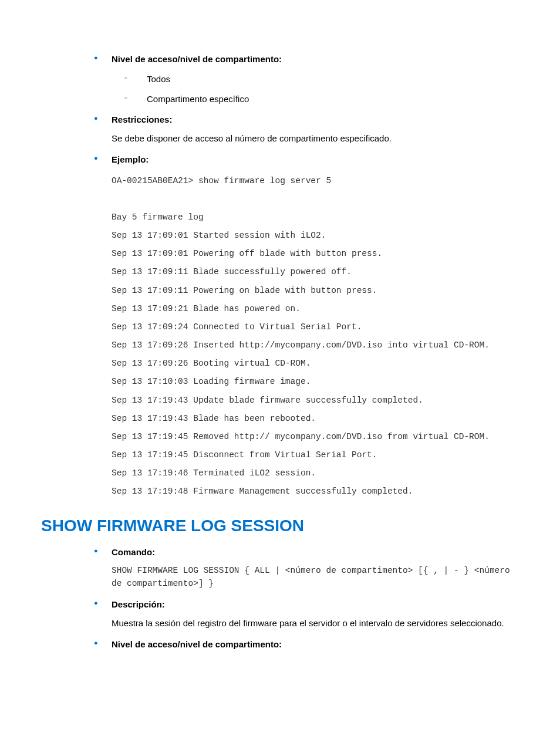 The height and width of the screenshot is (746, 560). What do you see at coordinates (142, 120) in the screenshot?
I see `label-restricciones: Restricciones:` at bounding box center [142, 120].